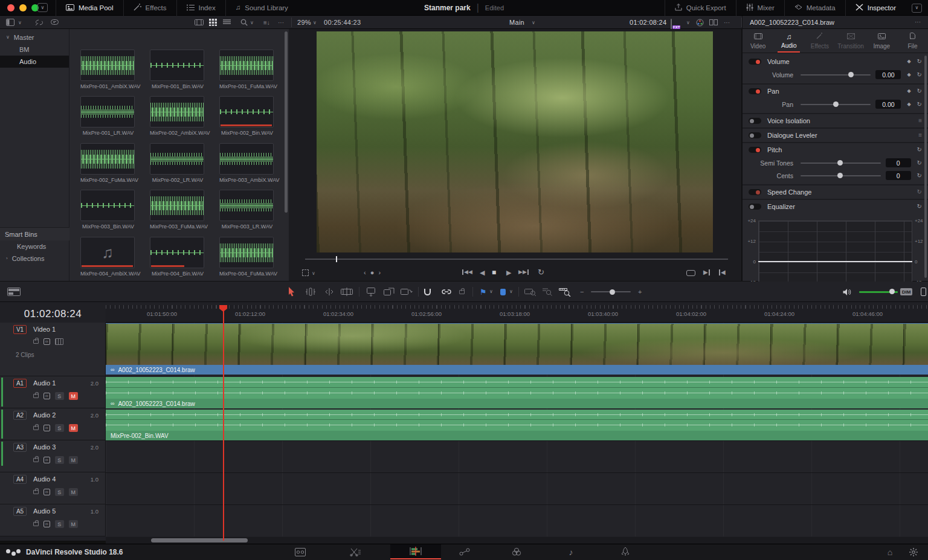 The image size is (928, 560). What do you see at coordinates (613, 292) in the screenshot?
I see `timeline-zoom-slider-handle` at bounding box center [613, 292].